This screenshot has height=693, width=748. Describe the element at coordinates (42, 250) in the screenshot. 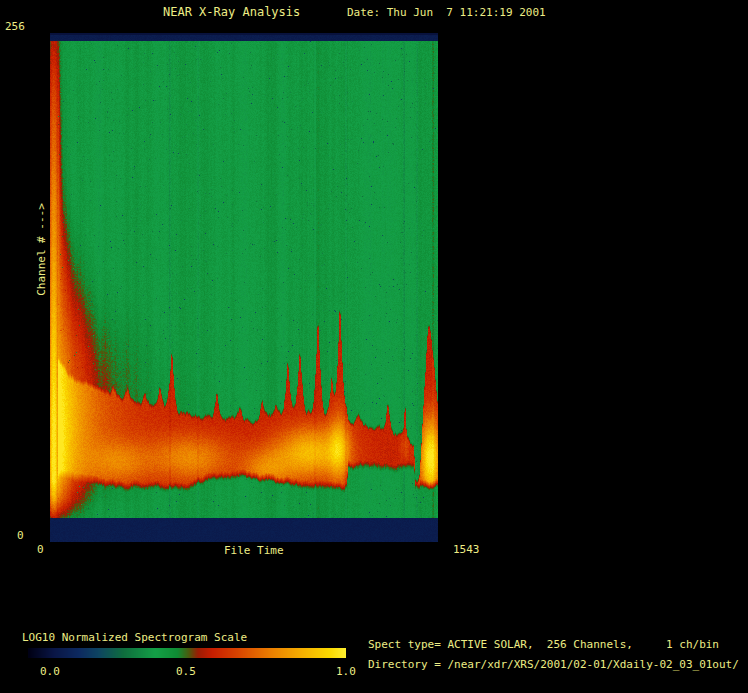

I see `y-axis-title: Channel # --->` at that location.